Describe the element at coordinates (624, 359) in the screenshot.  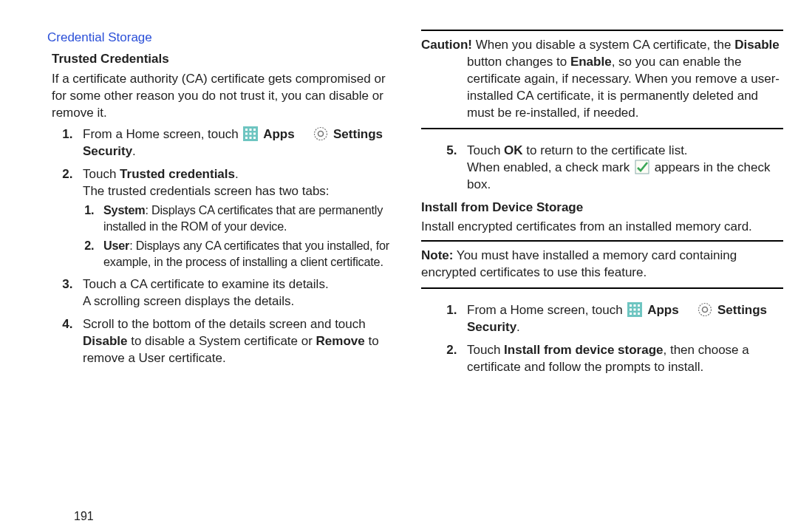
I see `install-step-2: Touch Install from device storage, then …` at that location.